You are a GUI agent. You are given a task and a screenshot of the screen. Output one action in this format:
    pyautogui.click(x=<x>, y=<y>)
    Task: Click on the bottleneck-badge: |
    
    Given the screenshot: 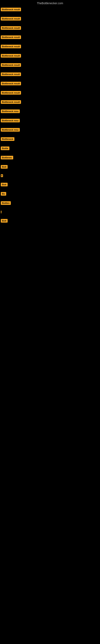 What is the action you would take?
    pyautogui.click(x=1, y=212)
    